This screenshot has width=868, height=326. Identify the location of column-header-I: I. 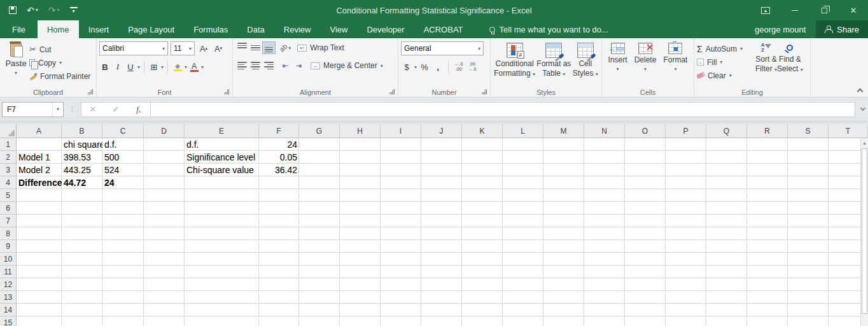
(401, 131).